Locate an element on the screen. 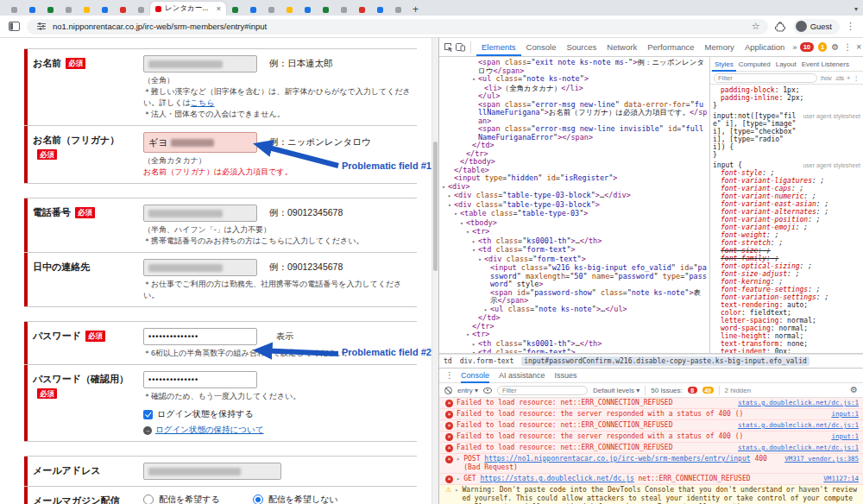 Image resolution: width=863 pixels, height=504 pixels. css-property: font-optical-sizing: ; is located at coordinates (787, 266).